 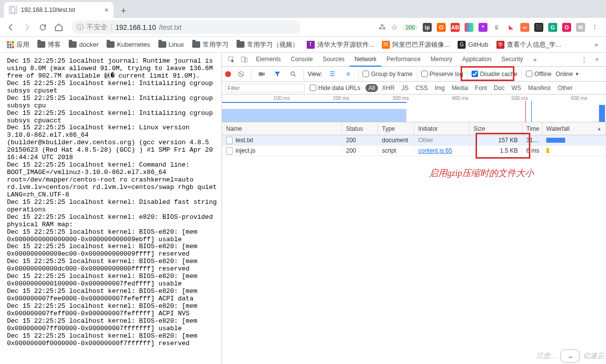 What do you see at coordinates (133, 45) in the screenshot?
I see `bookmark-label: Kubernetes` at bounding box center [133, 45].